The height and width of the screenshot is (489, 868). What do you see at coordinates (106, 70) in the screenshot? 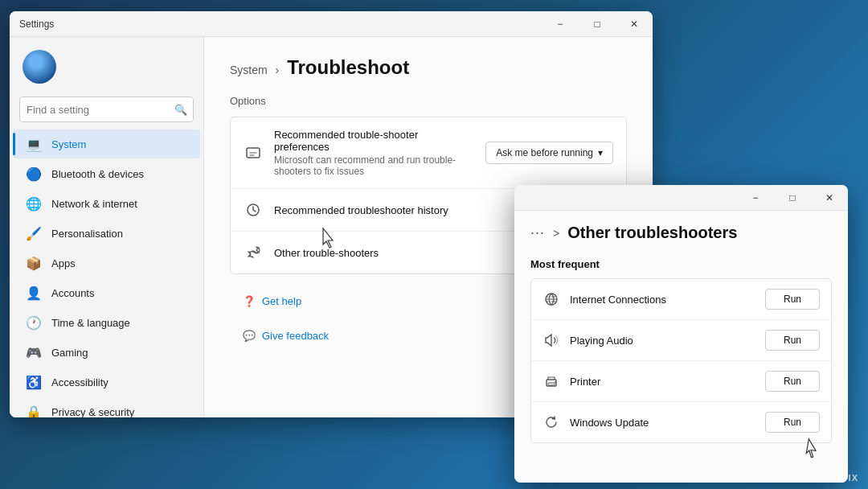
I see `sidebar-profile` at bounding box center [106, 70].